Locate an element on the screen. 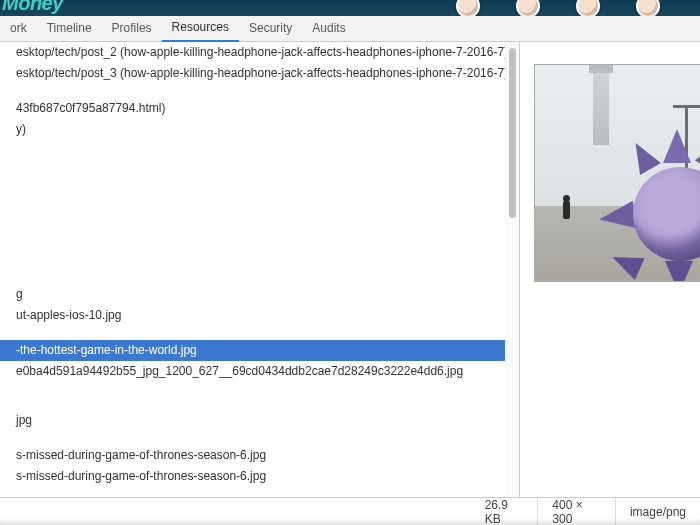  tab-audits: Audits is located at coordinates (328, 28).